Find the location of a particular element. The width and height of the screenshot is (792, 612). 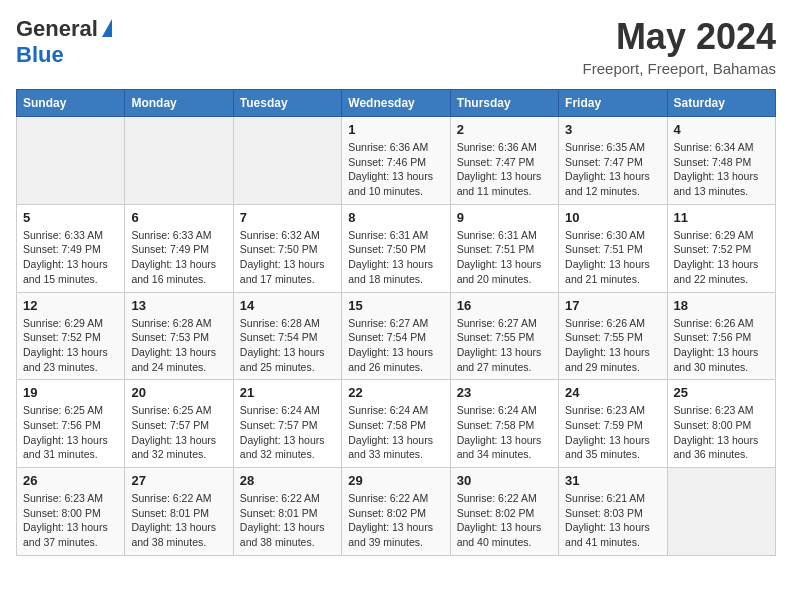

day-info: Sunrise: 6:36 AMSunset: 7:47 PMDaylight:… is located at coordinates (504, 170).